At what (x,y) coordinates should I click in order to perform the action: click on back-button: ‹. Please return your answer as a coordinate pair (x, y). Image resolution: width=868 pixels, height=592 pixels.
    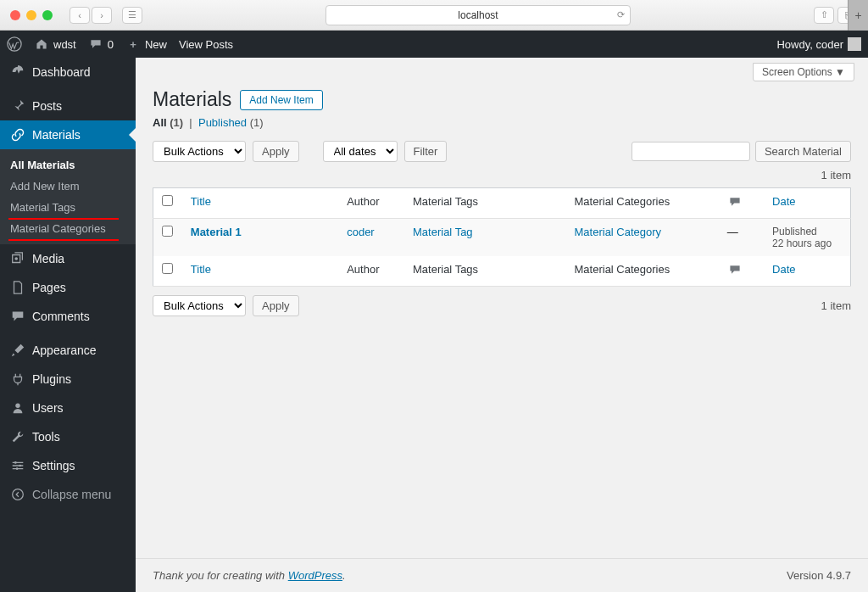
    Looking at the image, I should click on (80, 15).